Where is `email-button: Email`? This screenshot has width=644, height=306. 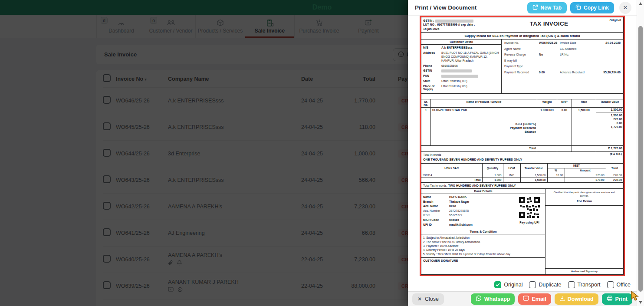
email-button: Email is located at coordinates (535, 299).